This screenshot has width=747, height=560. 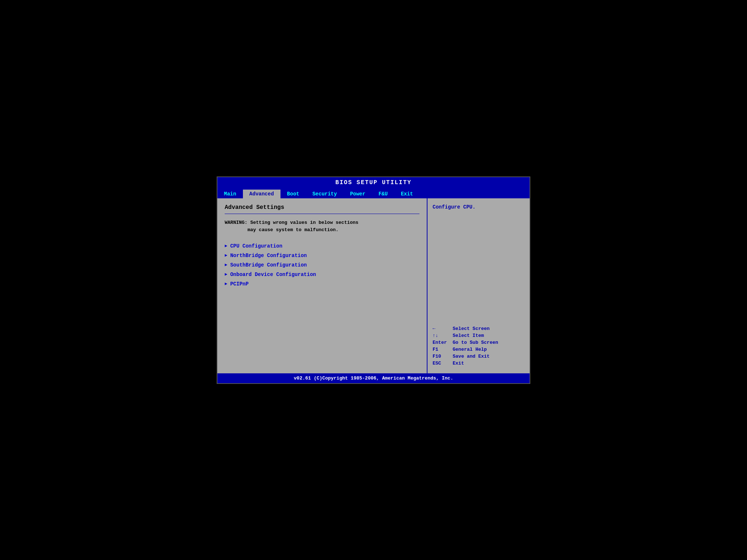 I want to click on key-updown: ↑↓, so click(x=441, y=335).